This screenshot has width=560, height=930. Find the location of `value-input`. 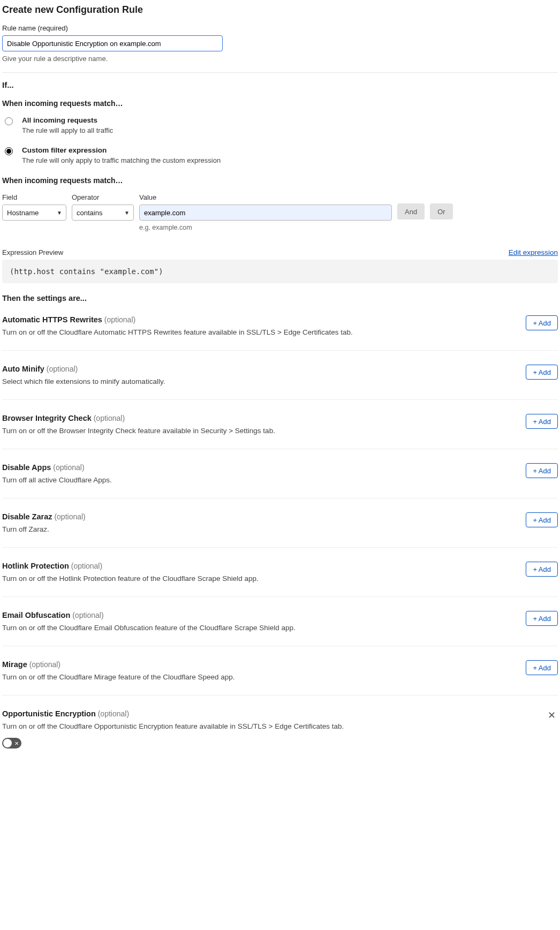

value-input is located at coordinates (266, 213).